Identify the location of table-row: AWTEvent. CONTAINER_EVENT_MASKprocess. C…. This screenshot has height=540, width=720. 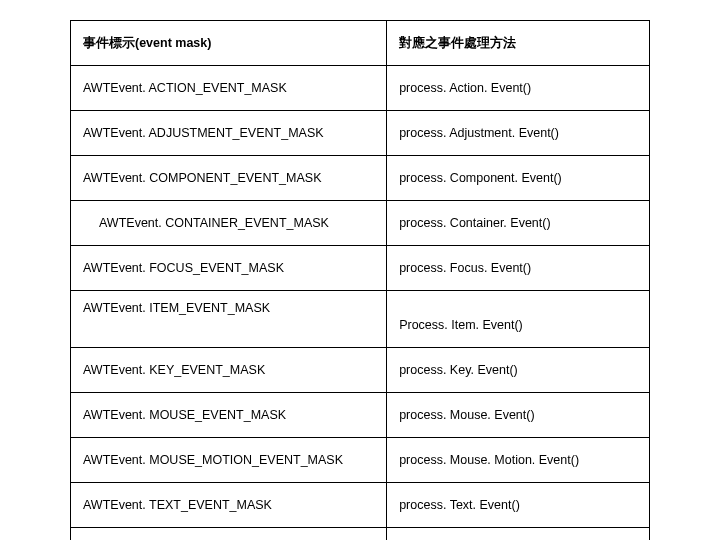
(360, 224).